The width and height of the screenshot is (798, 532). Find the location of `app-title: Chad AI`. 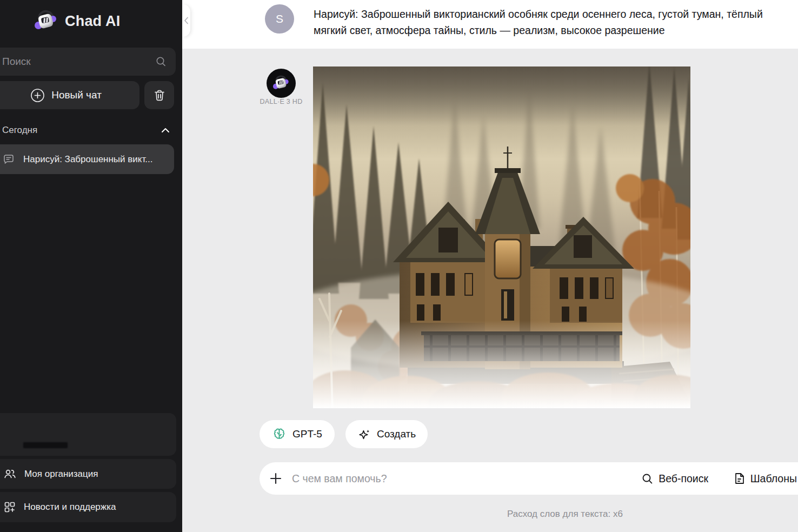

app-title: Chad AI is located at coordinates (92, 22).